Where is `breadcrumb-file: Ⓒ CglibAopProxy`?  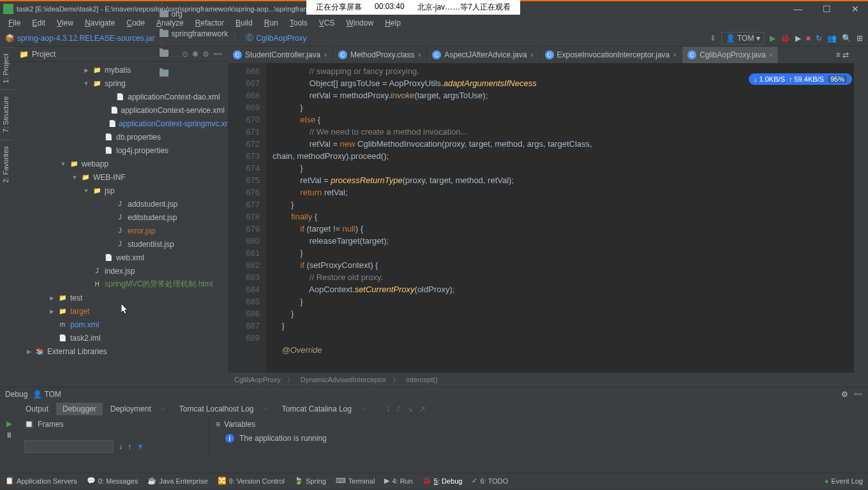 breadcrumb-file: Ⓒ CglibAopProxy is located at coordinates (276, 38).